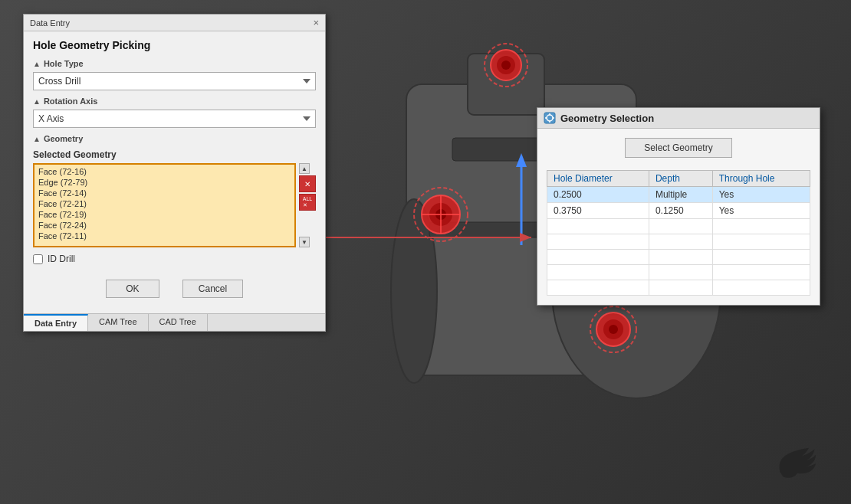 This screenshot has height=504, width=851. I want to click on tab-cam-tree: CAM Tree, so click(118, 322).